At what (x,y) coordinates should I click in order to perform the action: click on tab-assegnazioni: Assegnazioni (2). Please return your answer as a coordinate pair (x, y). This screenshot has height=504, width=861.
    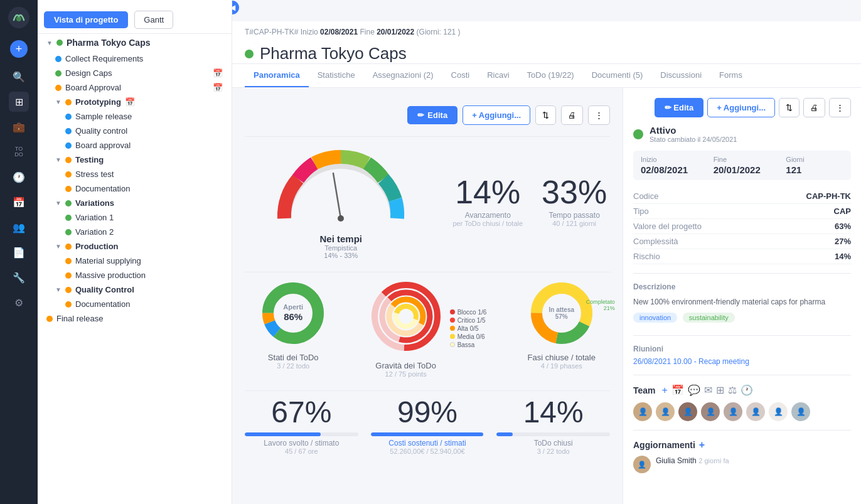
    Looking at the image, I should click on (403, 75).